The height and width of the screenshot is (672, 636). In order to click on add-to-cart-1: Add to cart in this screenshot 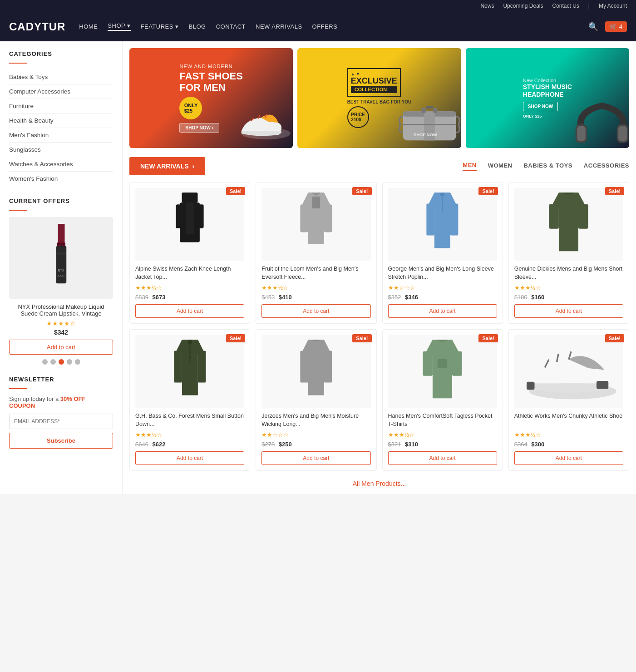, I will do `click(190, 311)`.